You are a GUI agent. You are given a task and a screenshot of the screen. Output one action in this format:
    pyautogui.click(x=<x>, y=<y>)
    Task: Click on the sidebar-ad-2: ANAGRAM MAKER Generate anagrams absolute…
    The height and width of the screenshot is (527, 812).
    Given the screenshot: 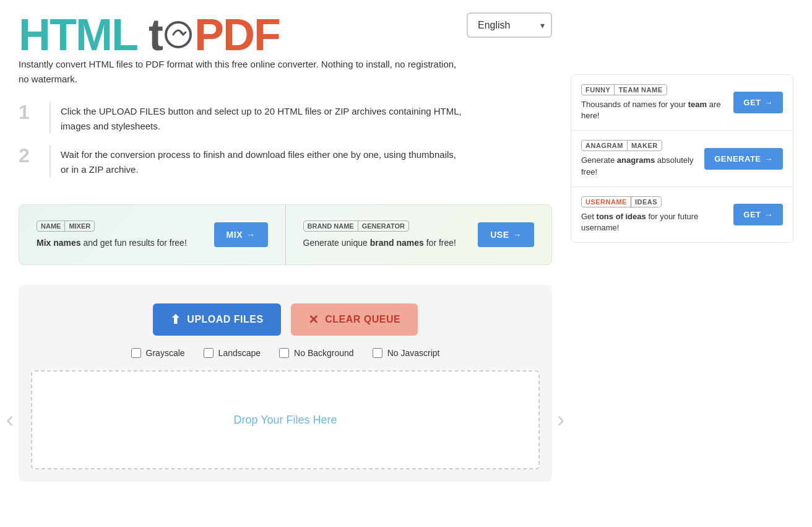 What is the action you would take?
    pyautogui.click(x=682, y=159)
    